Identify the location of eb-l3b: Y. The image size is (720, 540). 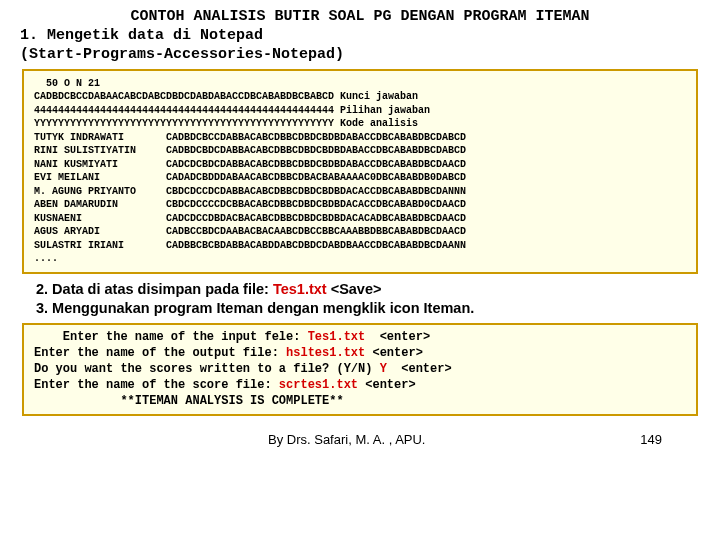
(384, 369).